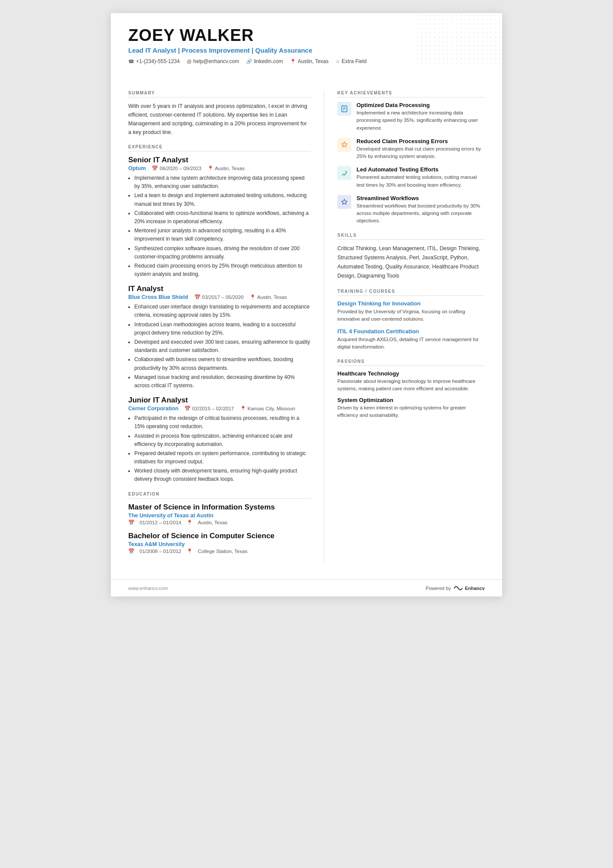 Image resolution: width=613 pixels, height=868 pixels. What do you see at coordinates (223, 311) in the screenshot?
I see `bullet: Enhanced user-interface design translati…` at bounding box center [223, 311].